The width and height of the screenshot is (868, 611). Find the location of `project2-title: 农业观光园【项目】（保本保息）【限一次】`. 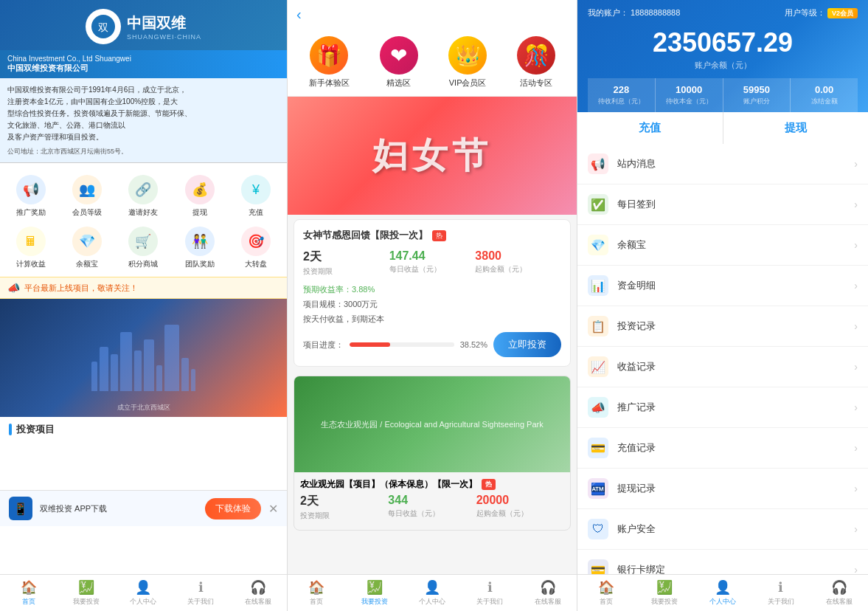

project2-title: 农业观光园【项目】（保本保息）【限一次】 is located at coordinates (389, 484).